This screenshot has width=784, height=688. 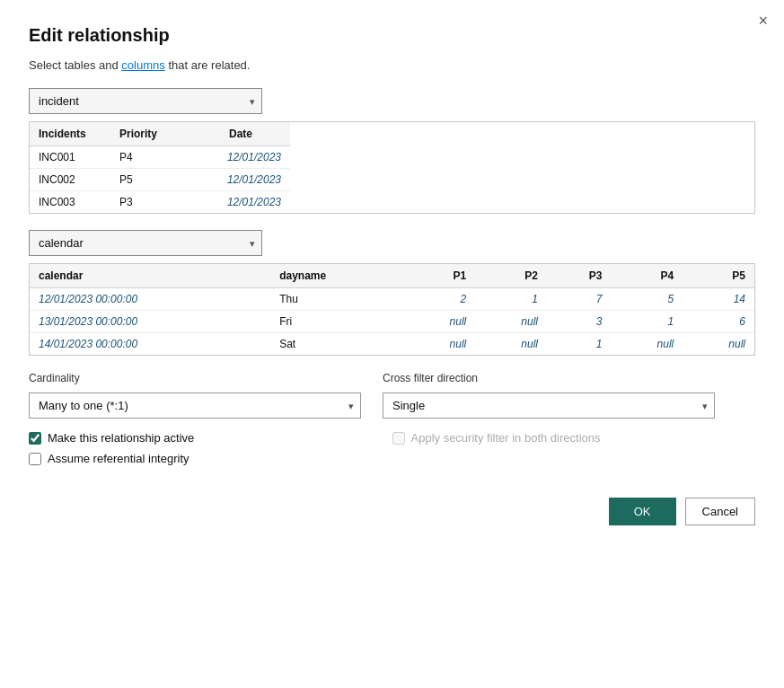 What do you see at coordinates (392, 167) in the screenshot?
I see `table1-container: Incidents Priority Date INC001 P4 12/01/…` at bounding box center [392, 167].